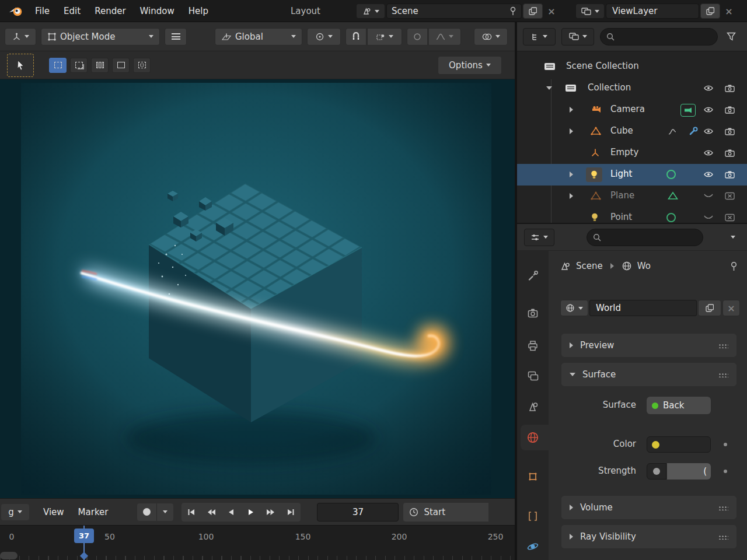 This screenshot has width=747, height=560. Describe the element at coordinates (454, 11) in the screenshot. I see `scene-name-field: Scene` at that location.